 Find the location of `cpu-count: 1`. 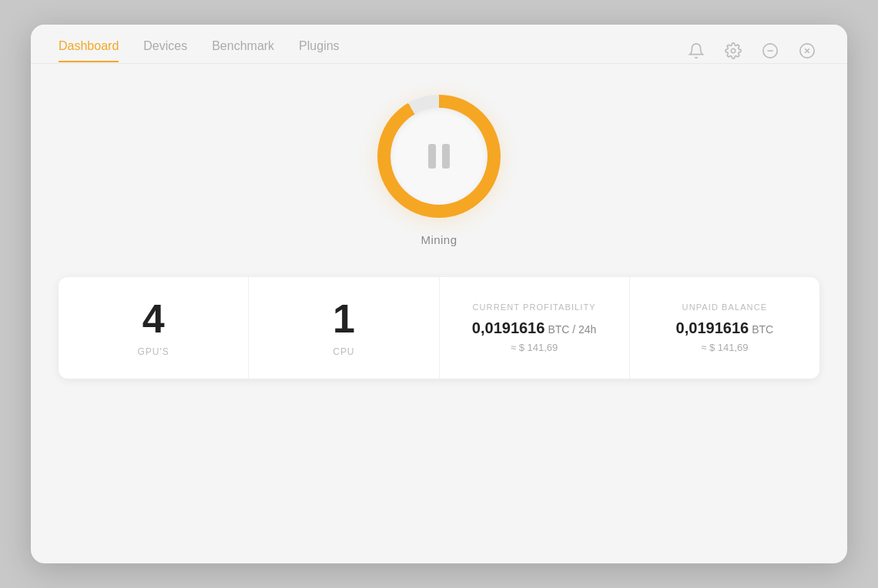

cpu-count: 1 is located at coordinates (343, 319).